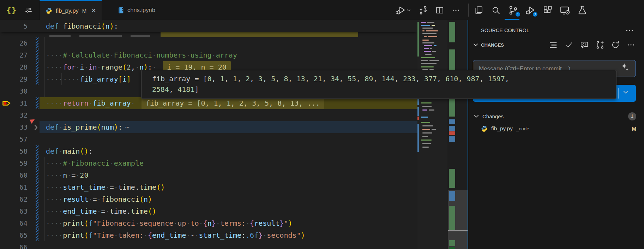  What do you see at coordinates (140, 36) in the screenshot?
I see `text-fragment` at bounding box center [140, 36].